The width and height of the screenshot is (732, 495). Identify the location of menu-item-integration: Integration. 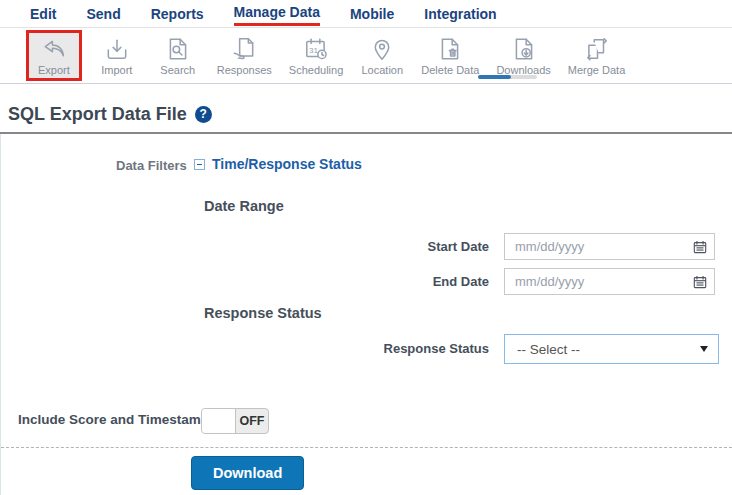
(460, 14).